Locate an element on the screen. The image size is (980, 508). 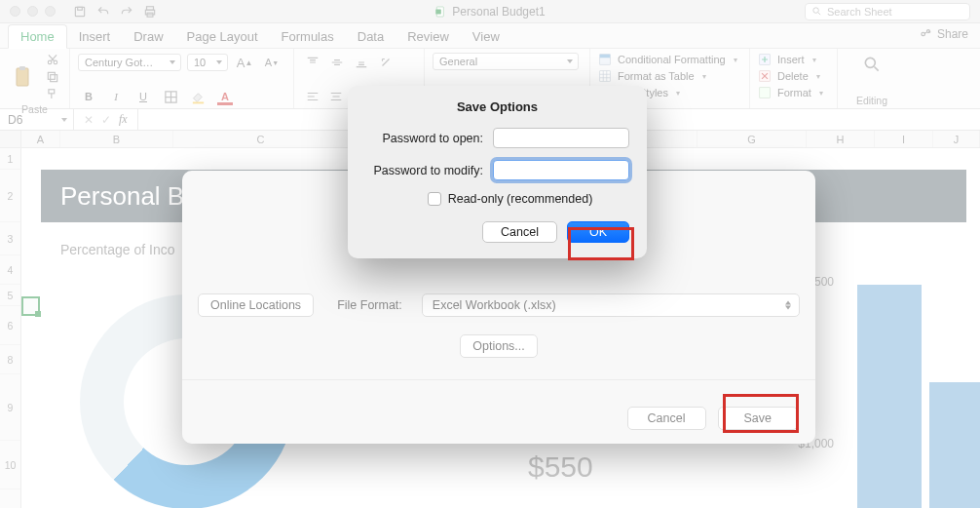
print-icon is located at coordinates (150, 12).